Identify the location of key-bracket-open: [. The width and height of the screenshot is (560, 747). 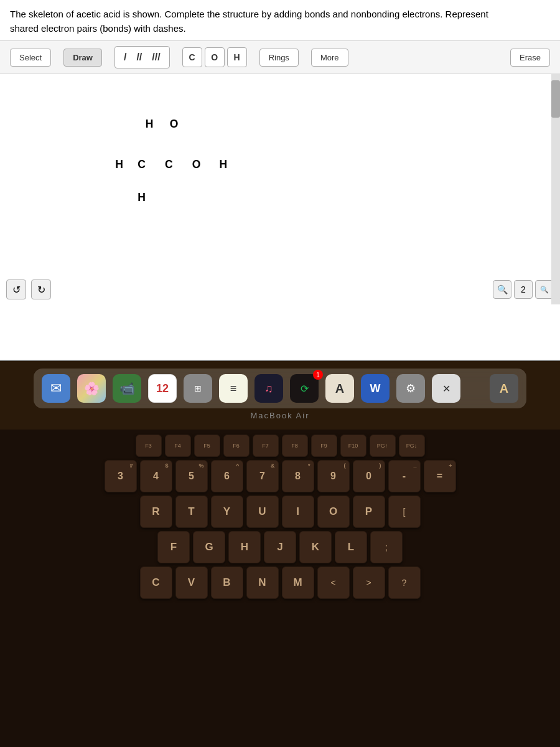
(404, 512).